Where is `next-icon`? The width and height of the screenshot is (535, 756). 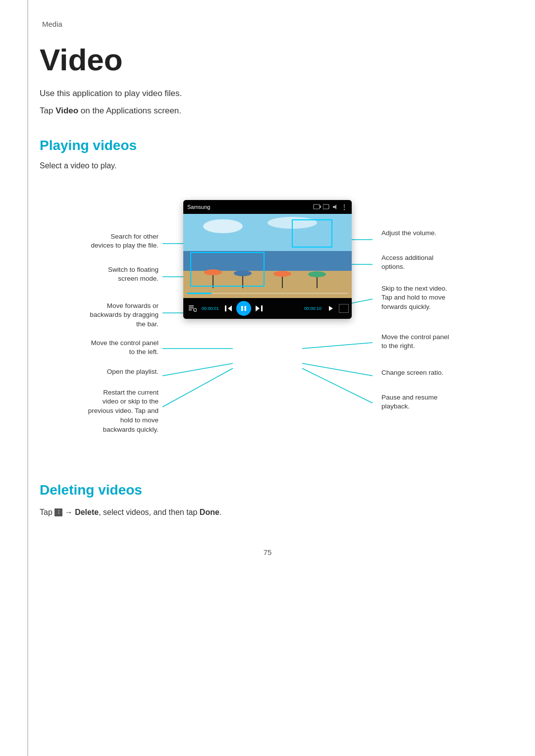
next-icon is located at coordinates (259, 308).